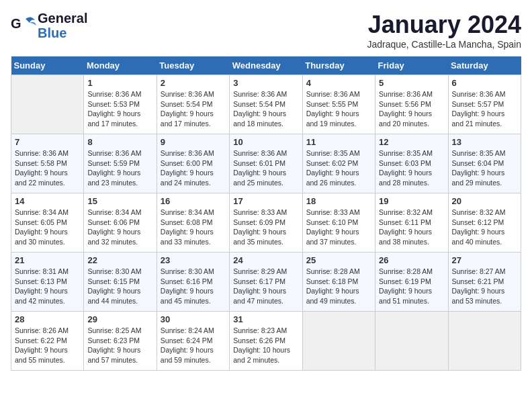 This screenshot has height=411, width=532. I want to click on day-number: 24, so click(266, 261).